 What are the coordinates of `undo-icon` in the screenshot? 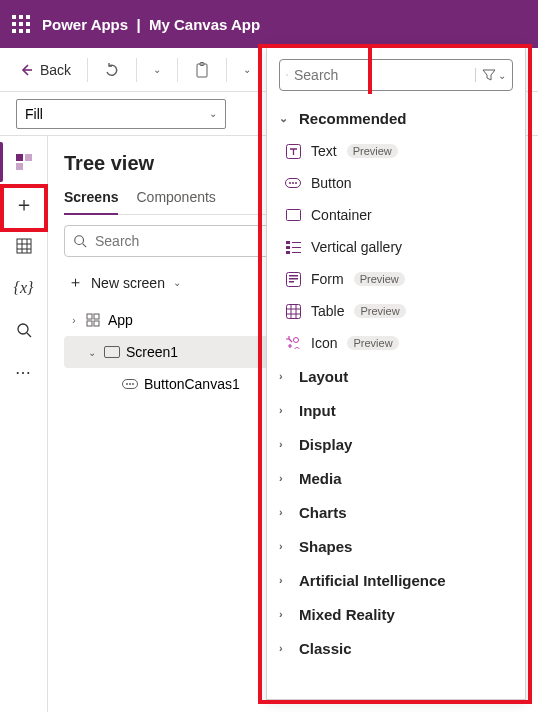 It's located at (112, 70).